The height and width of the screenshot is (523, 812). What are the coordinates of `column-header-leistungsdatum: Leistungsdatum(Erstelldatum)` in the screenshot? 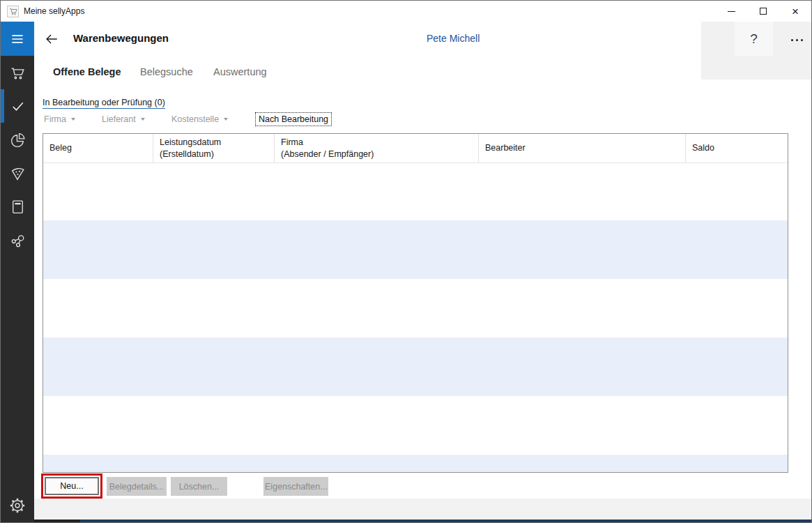 It's located at (214, 148).